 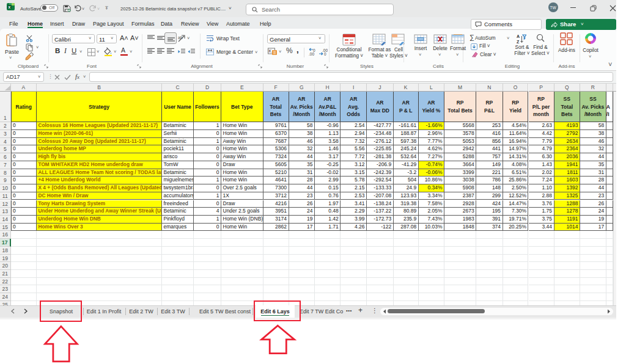 I want to click on svg-text: x, so click(x=10, y=7).